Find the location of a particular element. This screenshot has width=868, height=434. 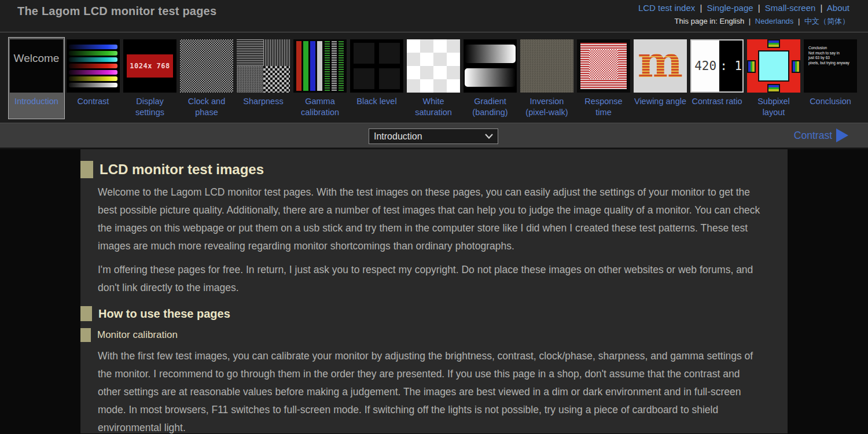

thumb-cell-clock-and-phase: Clock and phase is located at coordinates (207, 78).